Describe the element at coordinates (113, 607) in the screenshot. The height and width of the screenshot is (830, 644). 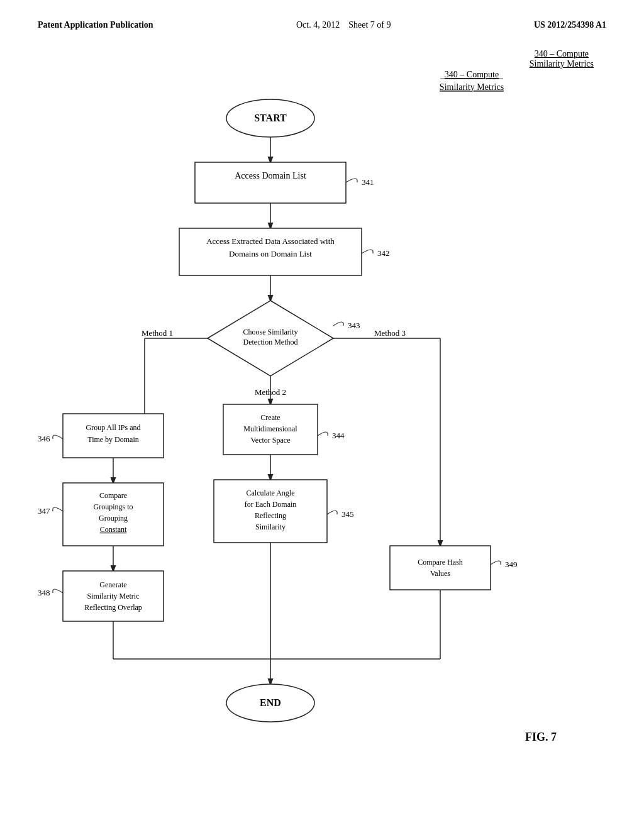
I see `n348-line3: Reflecting Overlap` at that location.